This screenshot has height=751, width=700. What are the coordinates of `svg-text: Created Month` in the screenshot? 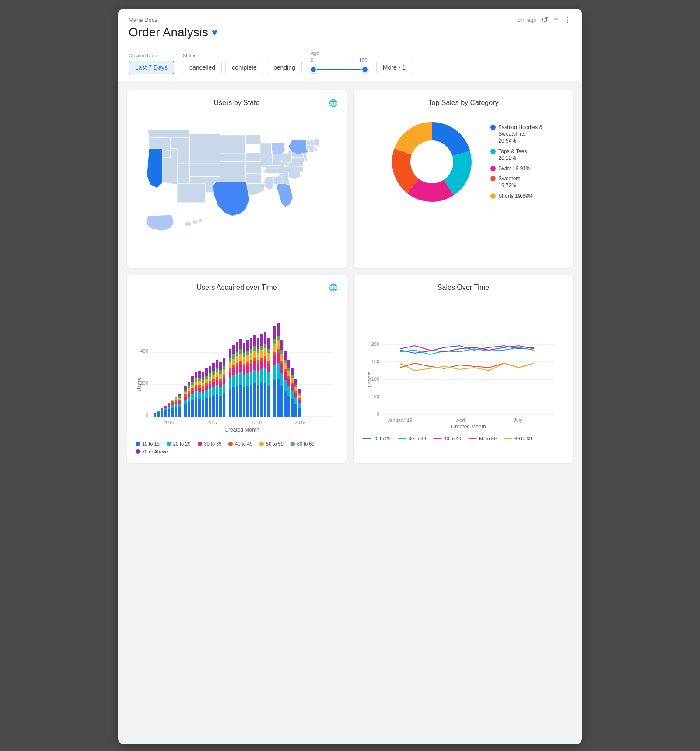 It's located at (242, 430).